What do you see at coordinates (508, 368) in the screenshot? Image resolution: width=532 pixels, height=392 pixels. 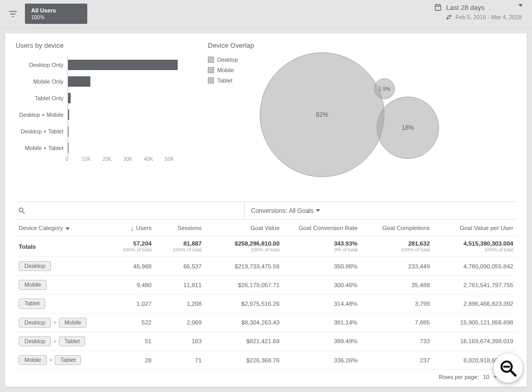 I see `zoom-out-button` at bounding box center [508, 368].